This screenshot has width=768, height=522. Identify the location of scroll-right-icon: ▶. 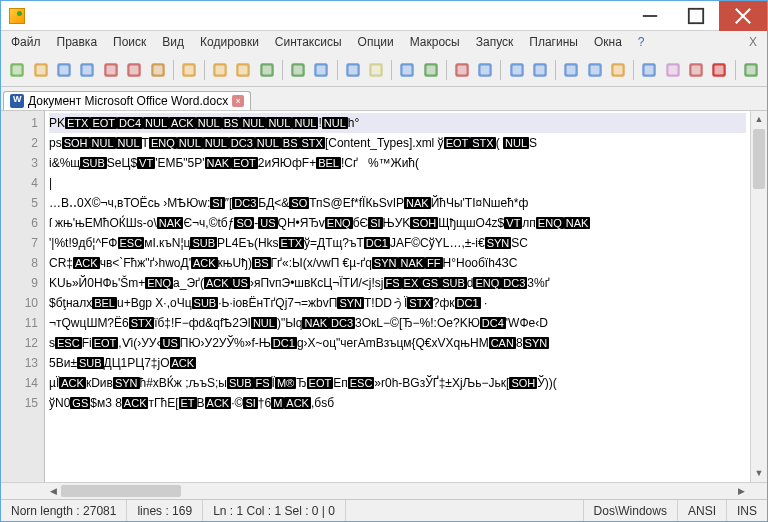
(742, 491).